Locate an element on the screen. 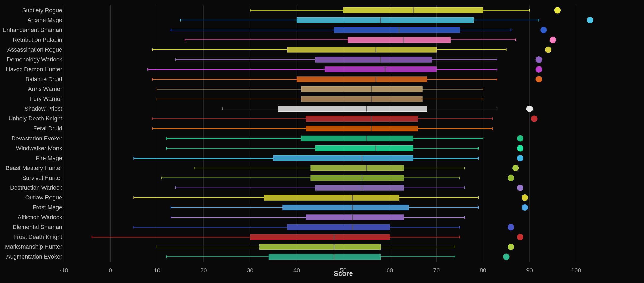  svg-text: 90 is located at coordinates (529, 270).